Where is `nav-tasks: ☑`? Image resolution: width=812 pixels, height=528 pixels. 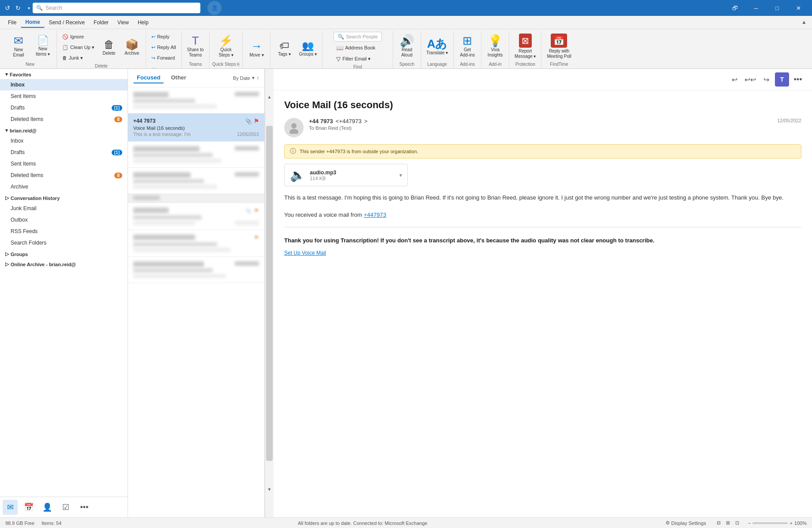
nav-tasks: ☑ is located at coordinates (66, 507).